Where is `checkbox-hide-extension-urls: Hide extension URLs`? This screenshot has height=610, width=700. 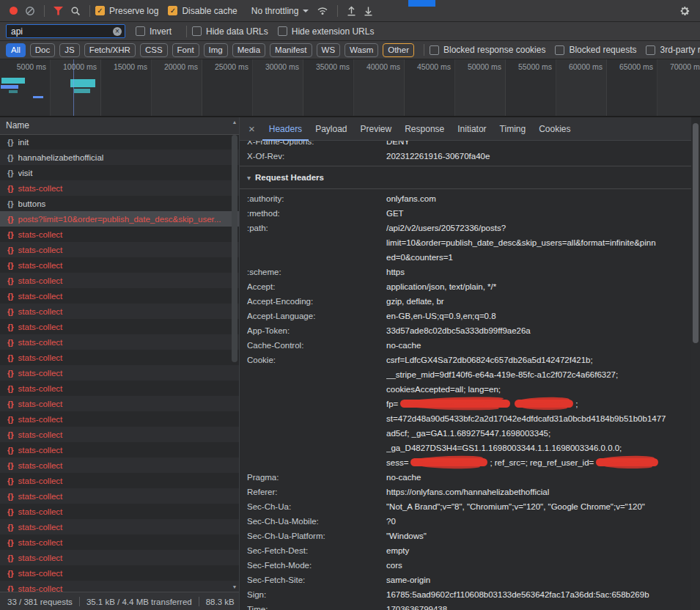
checkbox-hide-extension-urls: Hide extension URLs is located at coordinates (326, 32).